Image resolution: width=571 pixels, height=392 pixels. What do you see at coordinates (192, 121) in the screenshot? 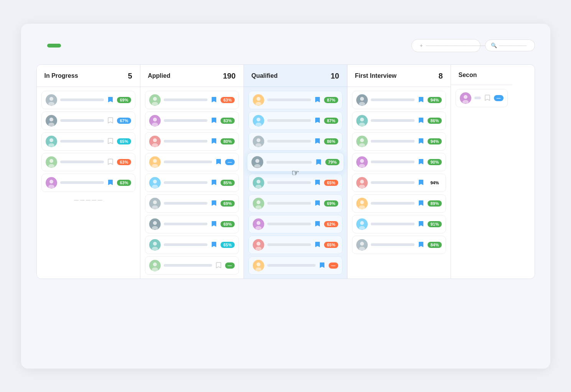
I see `candidate-card: 83%` at bounding box center [192, 121].